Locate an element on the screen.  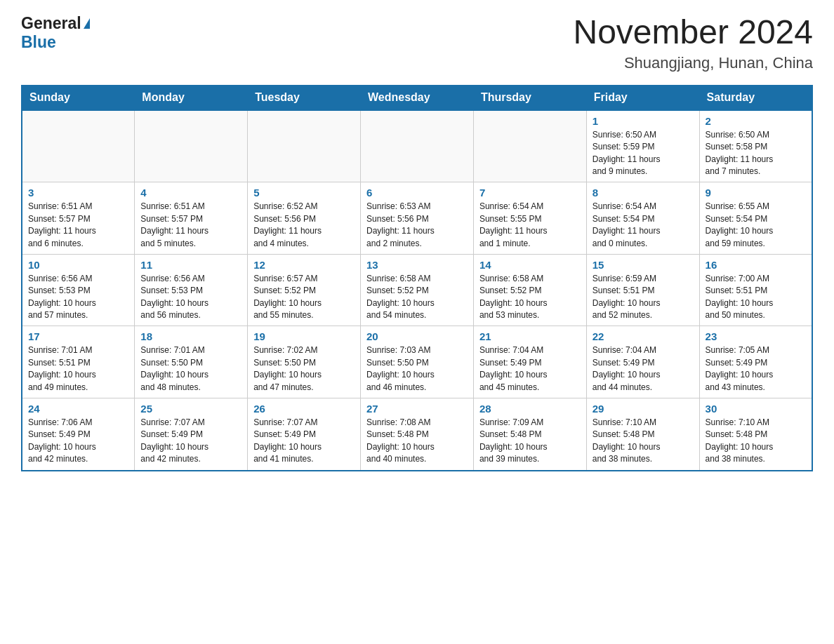
day-number: 12 is located at coordinates (304, 265).